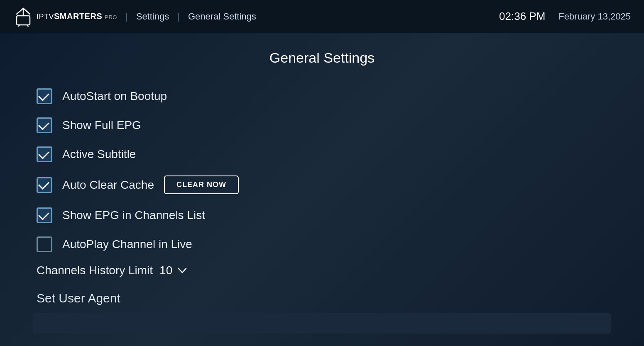 This screenshot has width=644, height=346. What do you see at coordinates (153, 17) in the screenshot?
I see `nav-settings: Settings` at bounding box center [153, 17].